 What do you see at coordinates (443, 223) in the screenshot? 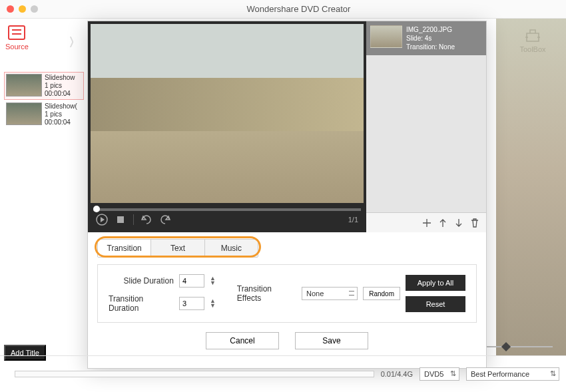
I see `move-up-icon` at bounding box center [443, 223].